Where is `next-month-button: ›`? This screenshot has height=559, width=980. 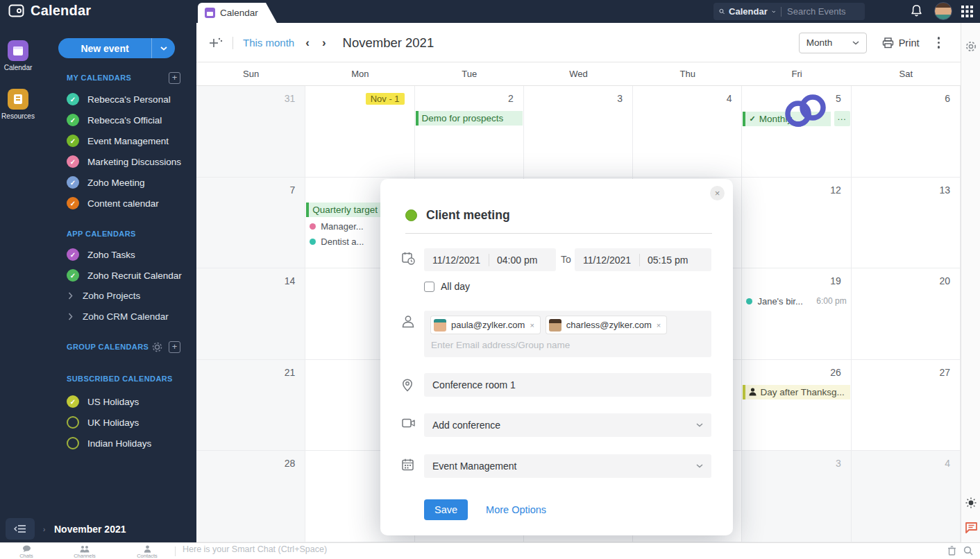
next-month-button: › is located at coordinates (324, 43).